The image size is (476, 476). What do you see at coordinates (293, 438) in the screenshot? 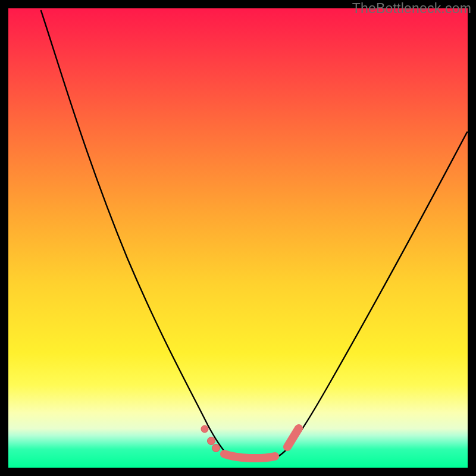
I see `trough-marker-capsule-right` at bounding box center [293, 438].